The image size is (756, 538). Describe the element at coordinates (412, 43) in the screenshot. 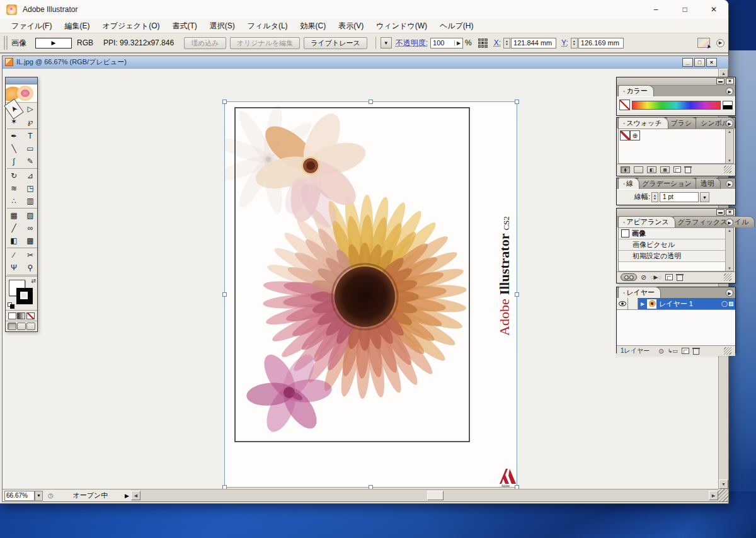

I see `opacity-link: 不透明度:` at that location.